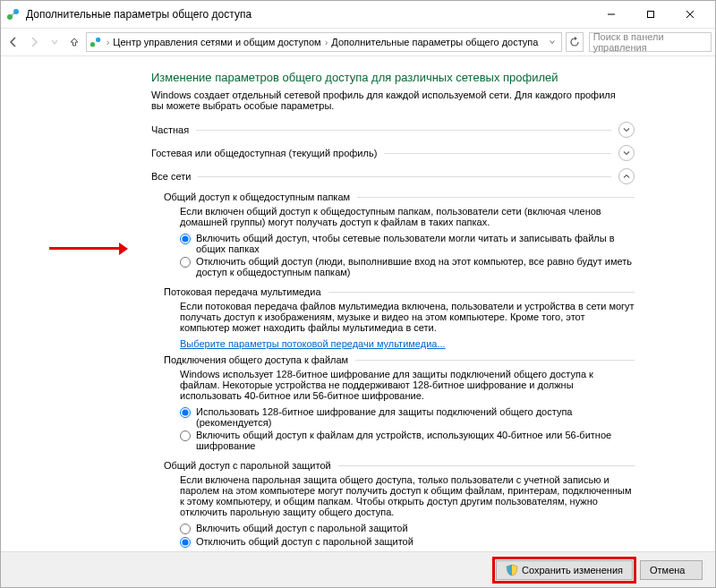 The height and width of the screenshot is (588, 716). What do you see at coordinates (650, 42) in the screenshot?
I see `search-input: Поиск в панели управления` at bounding box center [650, 42].